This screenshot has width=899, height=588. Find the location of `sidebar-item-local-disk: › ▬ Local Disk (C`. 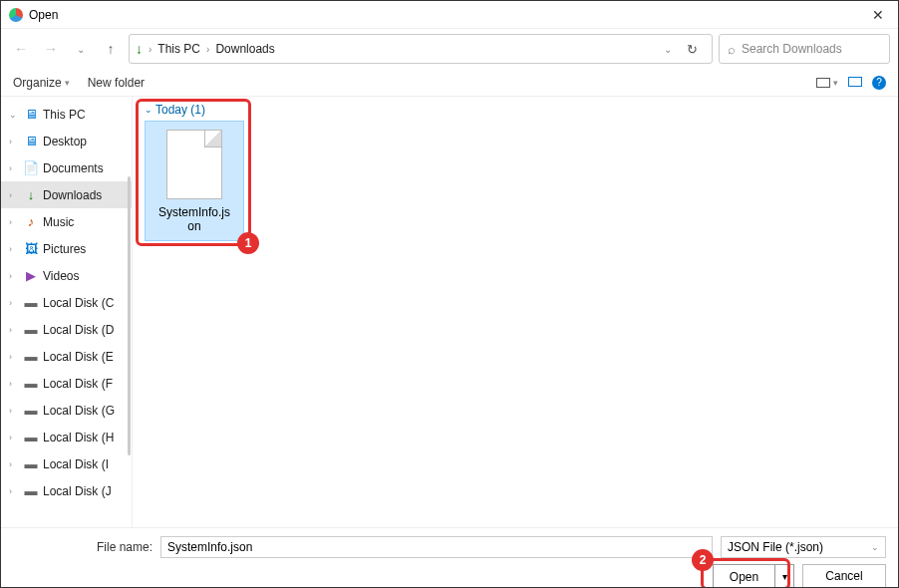

sidebar-item-local-disk: › ▬ Local Disk (C is located at coordinates (66, 303).